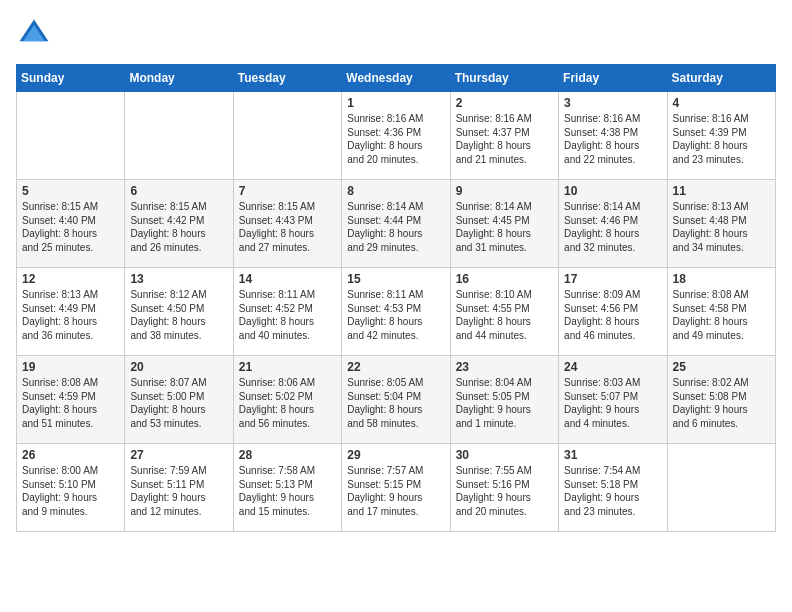  I want to click on calendar-cell: 8Sunrise: 8:14 AM Sunset: 4:44 PM Daylig…, so click(396, 224).